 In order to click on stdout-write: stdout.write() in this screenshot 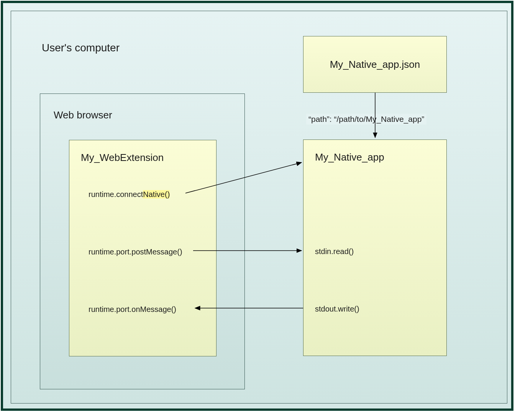, I will do `click(337, 309)`.